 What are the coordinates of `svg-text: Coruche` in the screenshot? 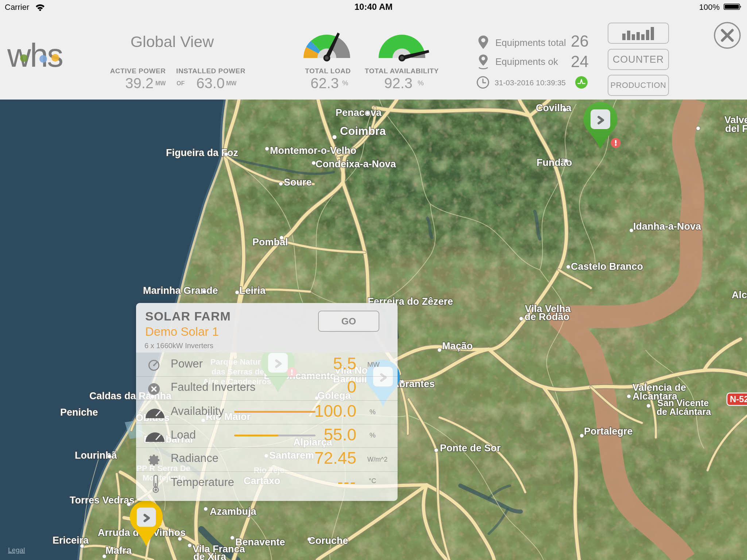 It's located at (328, 541).